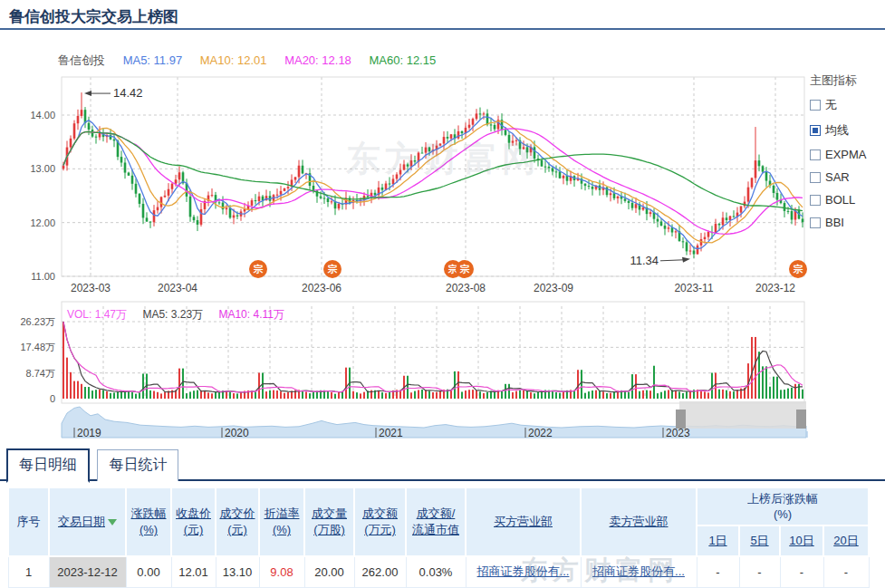 Image resolution: width=885 pixels, height=588 pixels. I want to click on indicator-option-bbi: BBI, so click(847, 223).